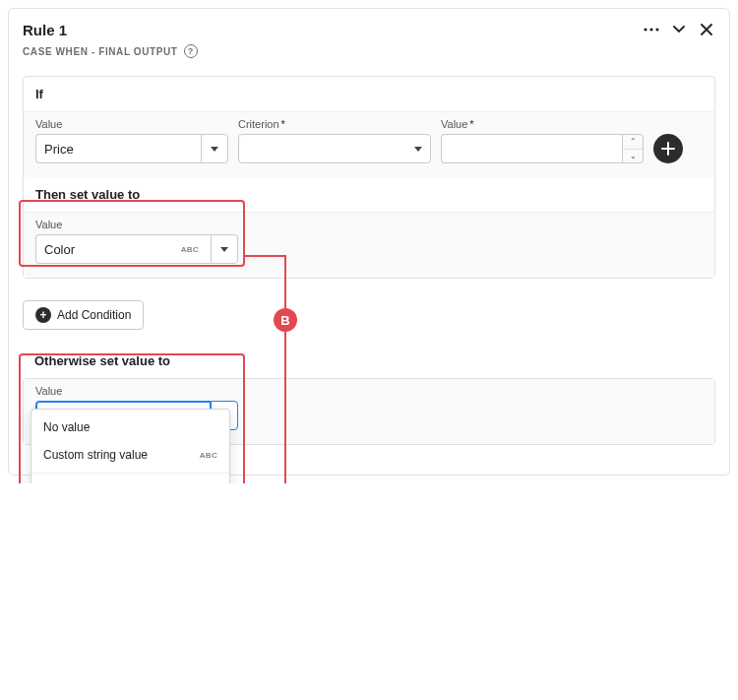 Image resolution: width=738 pixels, height=700 pixels. Describe the element at coordinates (531, 149) in the screenshot. I see `if-value2-field` at that location.